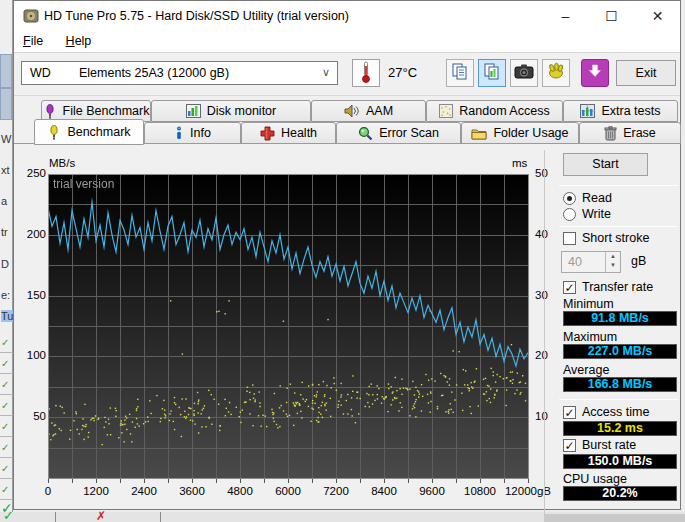 This screenshot has height=522, width=685. Describe the element at coordinates (460, 73) in the screenshot. I see `copy-text-button` at that location.